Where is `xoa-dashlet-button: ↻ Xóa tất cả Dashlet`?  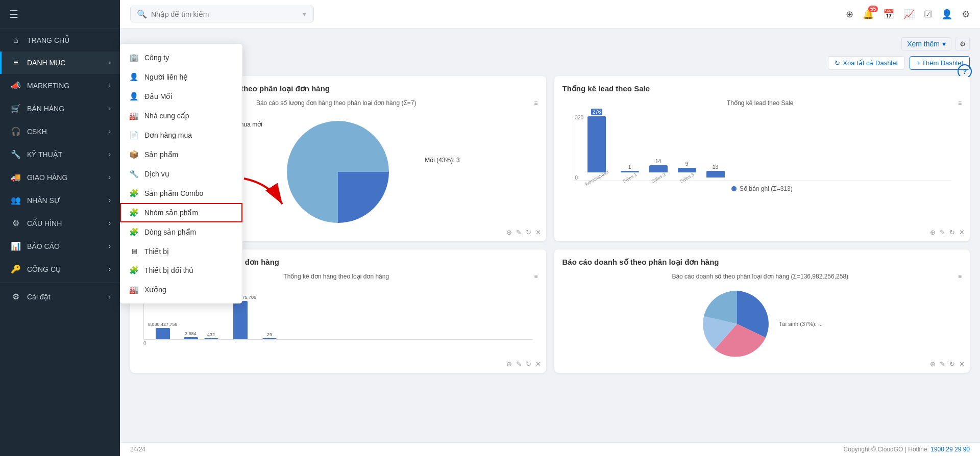 xoa-dashlet-button: ↻ Xóa tất cả Dashlet is located at coordinates (866, 63).